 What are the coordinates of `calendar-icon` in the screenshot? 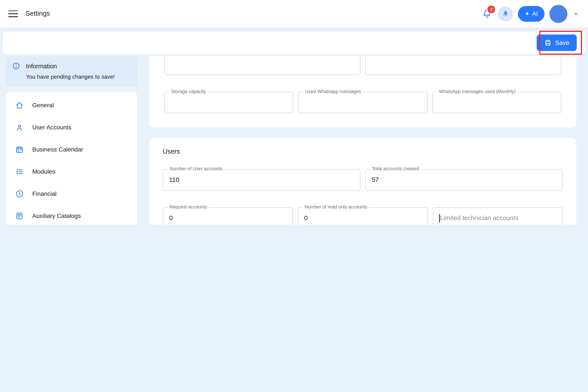 It's located at (20, 150).